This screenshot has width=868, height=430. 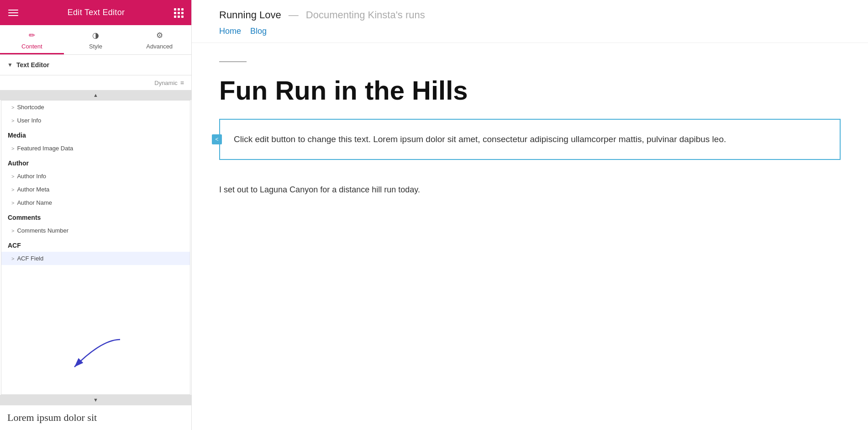 I want to click on advanced-tab-icon: ⚙, so click(x=160, y=36).